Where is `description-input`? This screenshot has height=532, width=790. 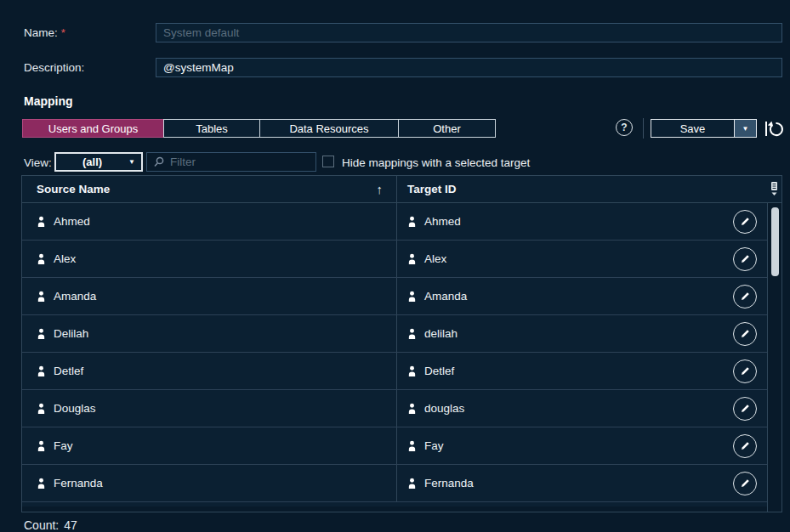 description-input is located at coordinates (469, 68).